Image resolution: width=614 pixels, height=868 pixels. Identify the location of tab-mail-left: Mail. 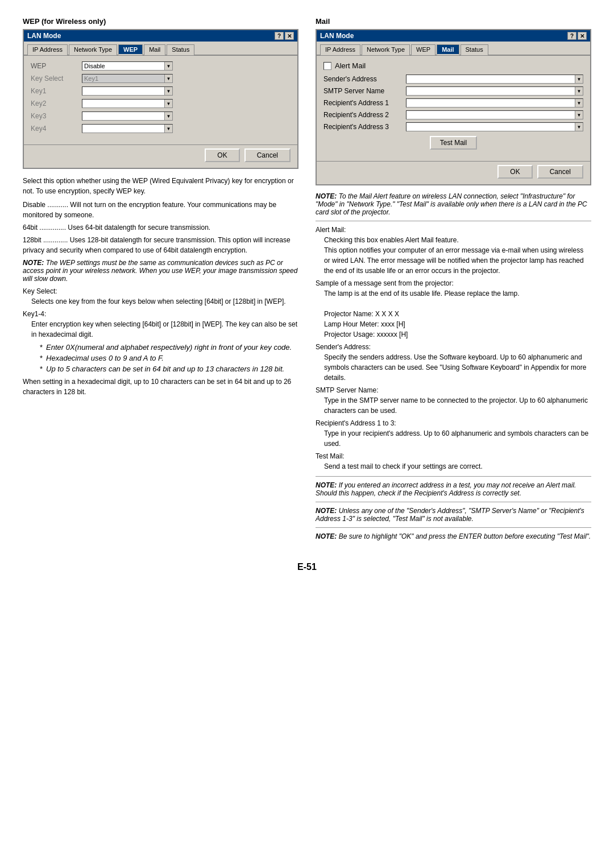
(155, 50).